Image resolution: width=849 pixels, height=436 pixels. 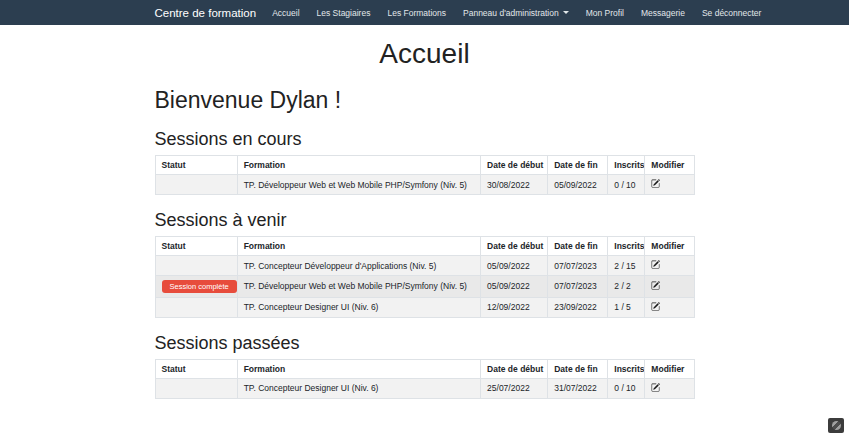 I want to click on navbar-brand: Centre de formation, so click(x=206, y=13).